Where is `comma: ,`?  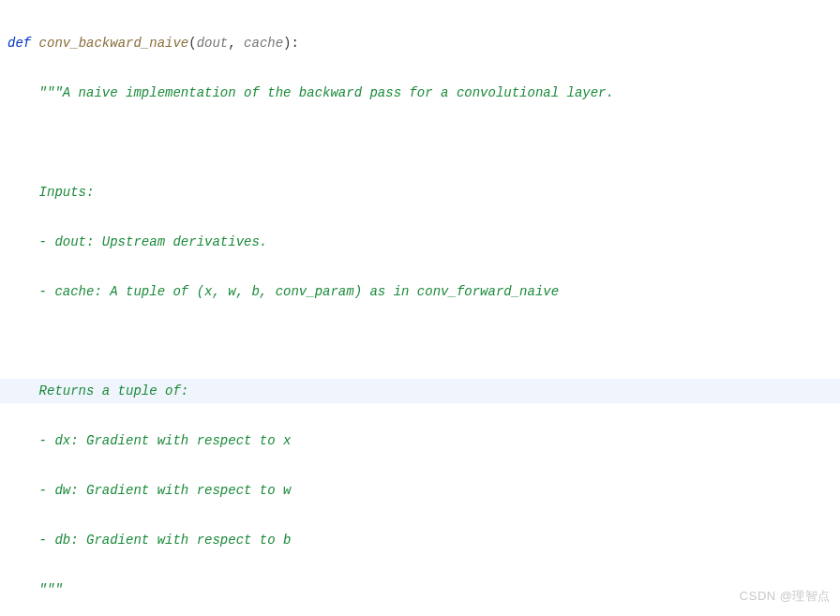 comma: , is located at coordinates (236, 43).